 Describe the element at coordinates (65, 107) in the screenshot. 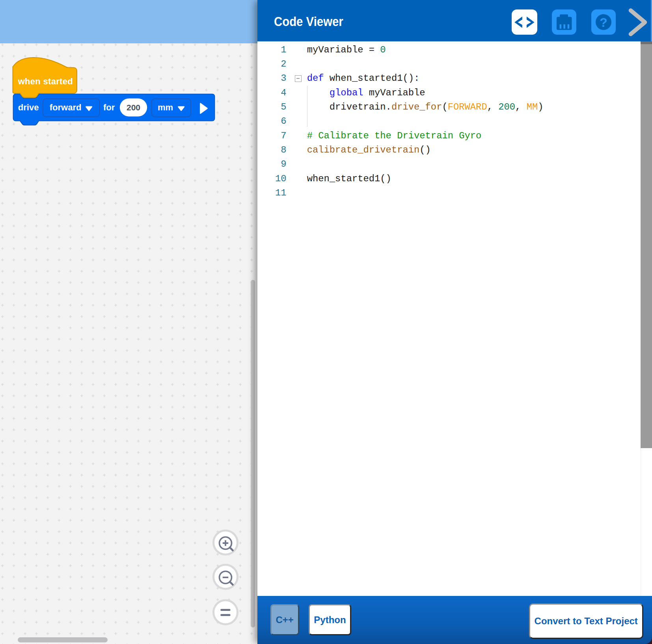

I see `svg-text: forward` at that location.